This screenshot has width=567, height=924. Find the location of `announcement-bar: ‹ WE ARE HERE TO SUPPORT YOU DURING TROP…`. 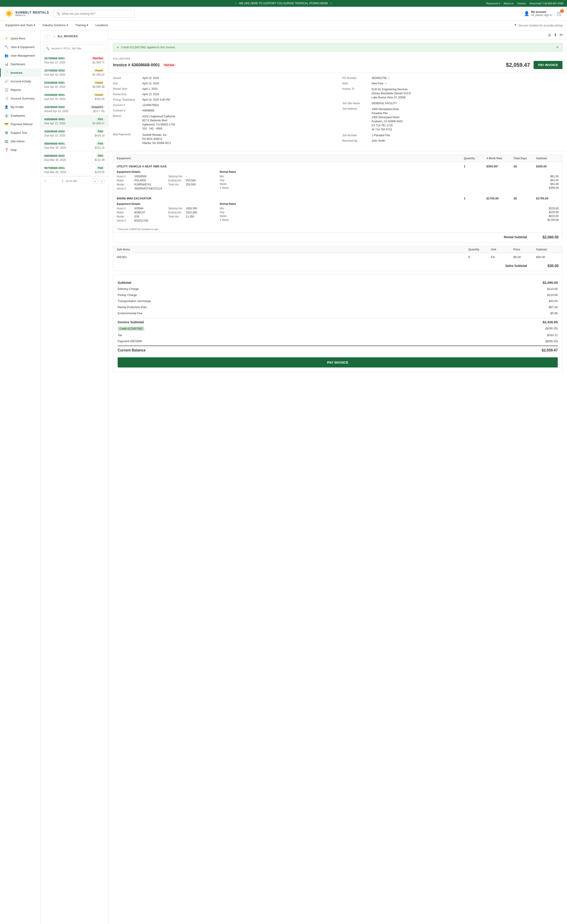

announcement-bar: ‹ WE ARE HERE TO SUPPORT YOU DURING TROP… is located at coordinates (284, 3).